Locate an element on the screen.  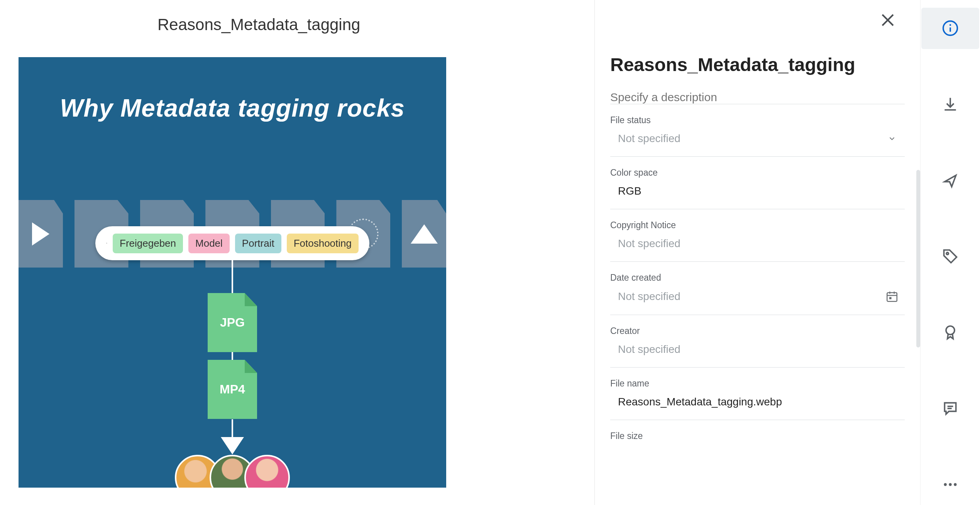
search-icon is located at coordinates (107, 243).